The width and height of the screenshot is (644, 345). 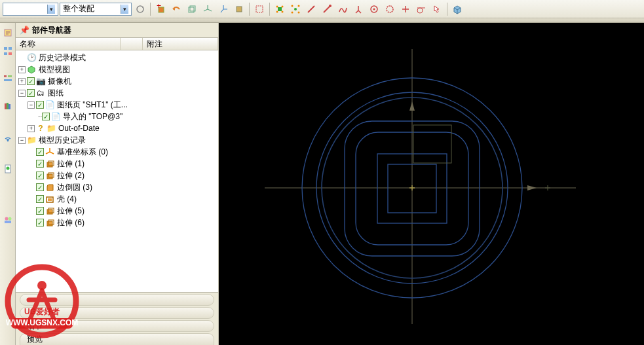 I want to click on tree-history-mode: 🕑历史记录模式, so click(x=117, y=58).